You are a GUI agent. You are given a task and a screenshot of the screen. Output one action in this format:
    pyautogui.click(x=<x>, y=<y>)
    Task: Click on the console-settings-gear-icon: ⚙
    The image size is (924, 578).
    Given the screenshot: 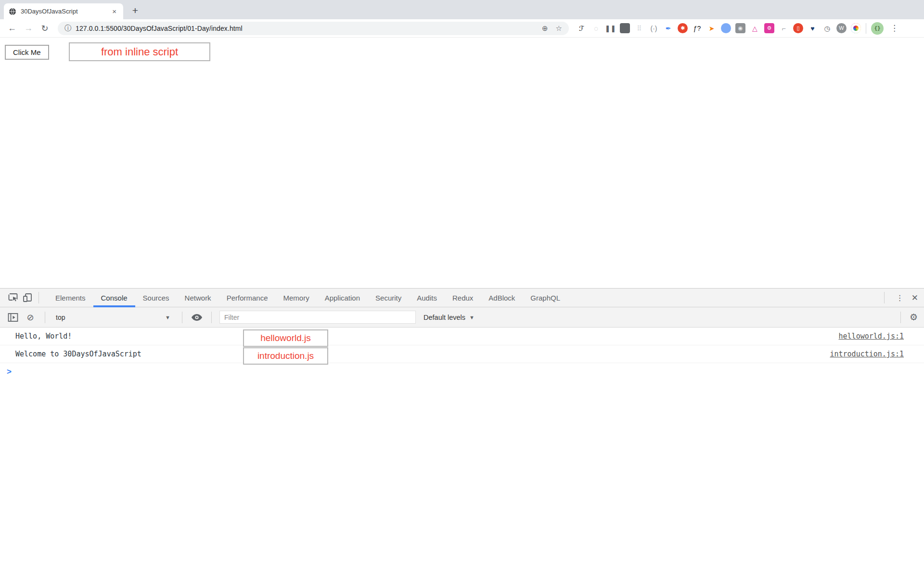 What is the action you would take?
    pyautogui.click(x=913, y=317)
    